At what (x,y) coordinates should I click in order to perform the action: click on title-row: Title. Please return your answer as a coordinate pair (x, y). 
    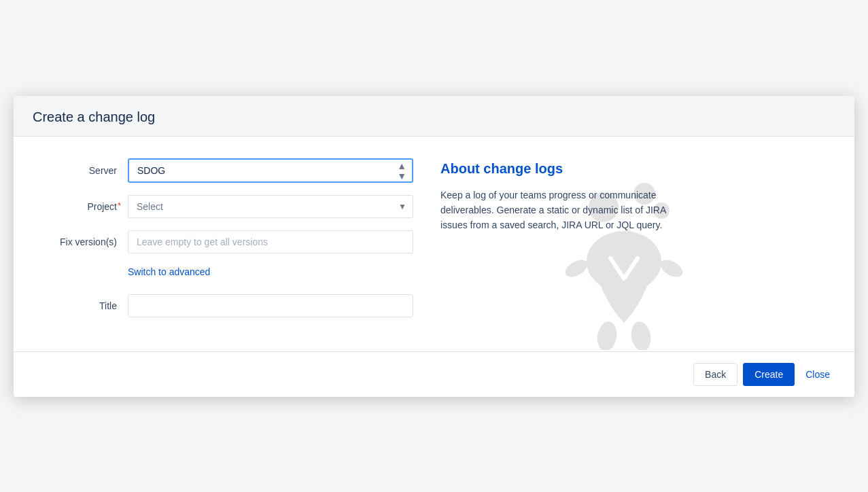
    Looking at the image, I should click on (223, 306).